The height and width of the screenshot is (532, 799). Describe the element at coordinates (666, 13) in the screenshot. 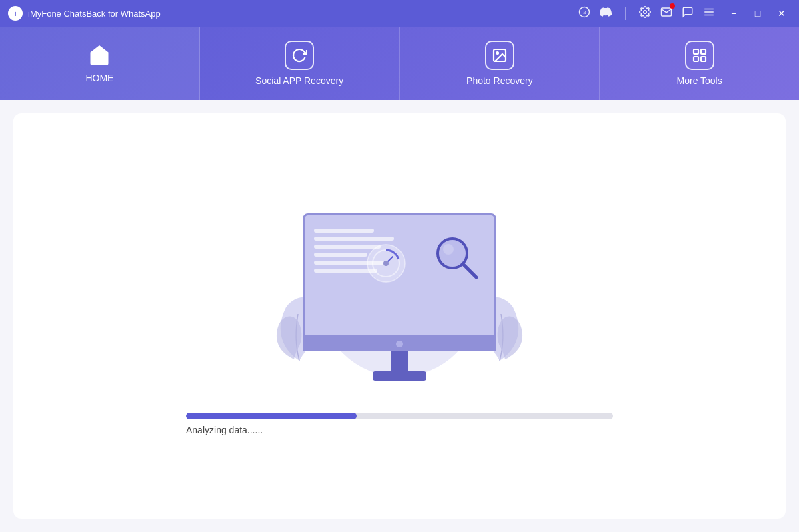

I see `mail-icon` at that location.